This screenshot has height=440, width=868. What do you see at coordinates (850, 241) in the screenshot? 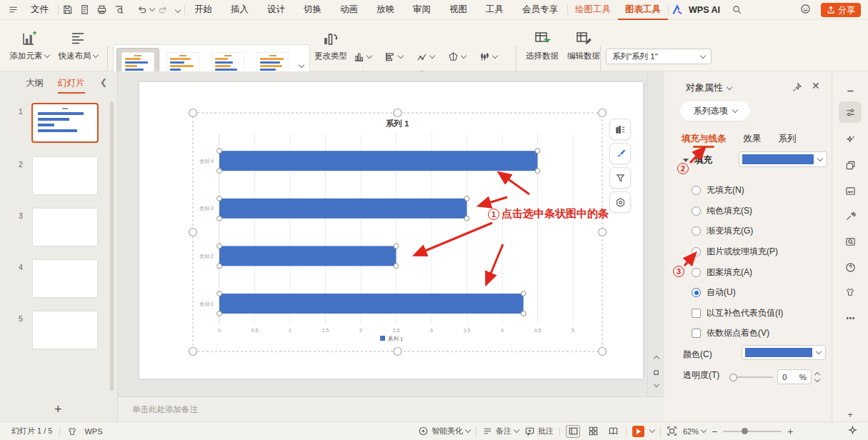
I see `reference-search-button` at bounding box center [850, 241].